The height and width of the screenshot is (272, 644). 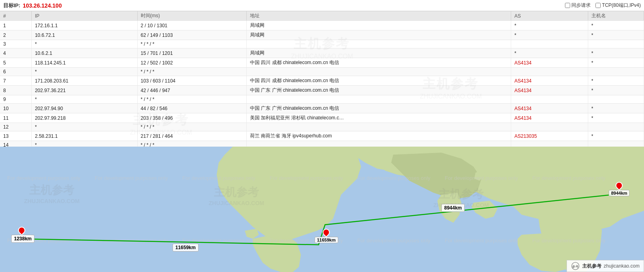 What do you see at coordinates (379, 91) in the screenshot?
I see `cell-3: 中国 广东 广州 chinatelecom.com.cn 电信` at bounding box center [379, 91].